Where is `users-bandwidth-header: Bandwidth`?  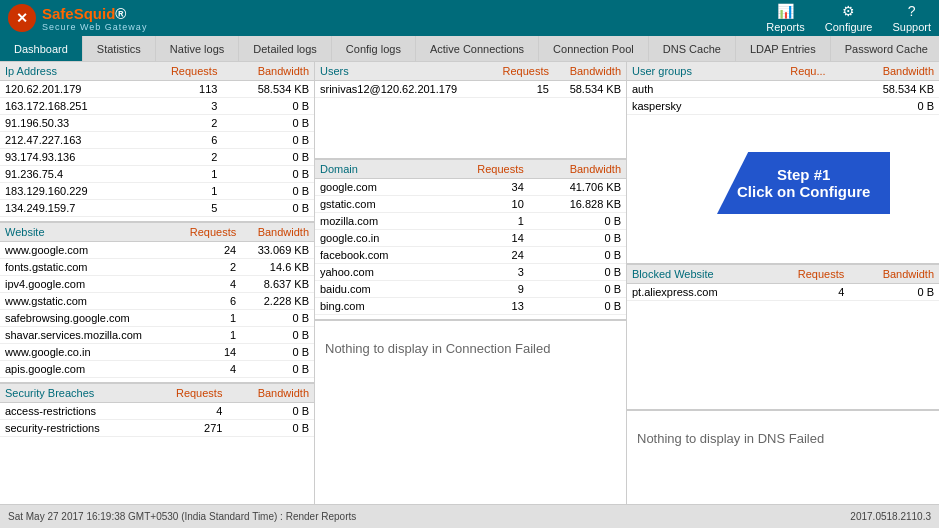 users-bandwidth-header: Bandwidth is located at coordinates (590, 72).